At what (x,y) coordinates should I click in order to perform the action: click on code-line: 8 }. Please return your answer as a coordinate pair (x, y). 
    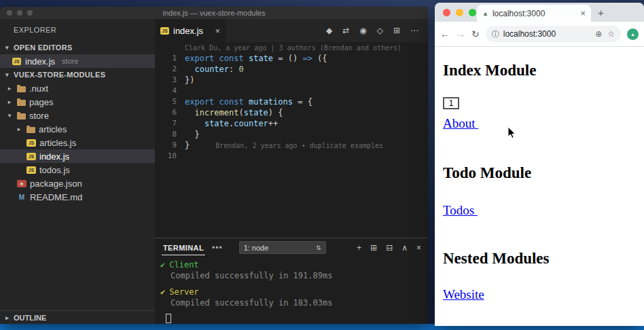
    Looking at the image, I should click on (291, 134).